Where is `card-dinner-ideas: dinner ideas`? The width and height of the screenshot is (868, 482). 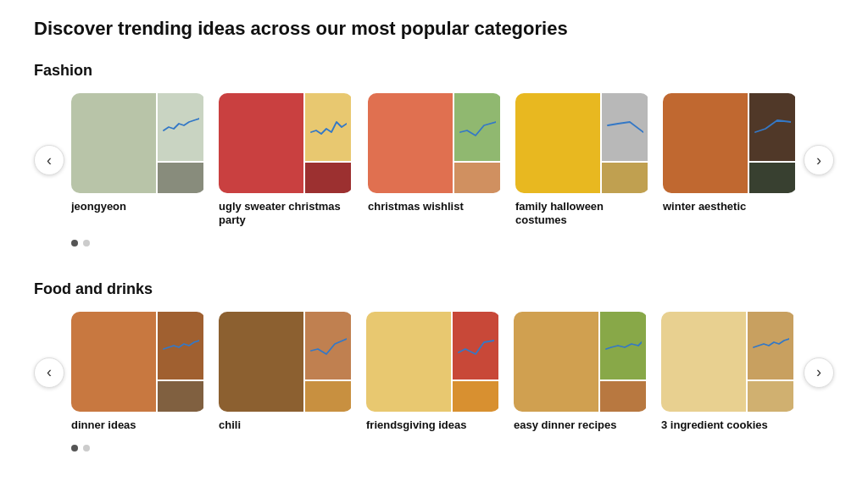
card-dinner-ideas: dinner ideas is located at coordinates (138, 373).